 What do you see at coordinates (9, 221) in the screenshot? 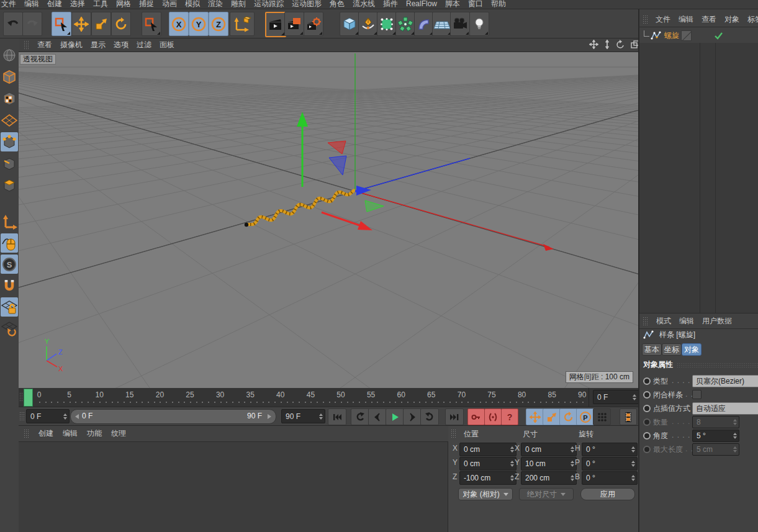
I see `object-axis-mode-button` at bounding box center [9, 221].